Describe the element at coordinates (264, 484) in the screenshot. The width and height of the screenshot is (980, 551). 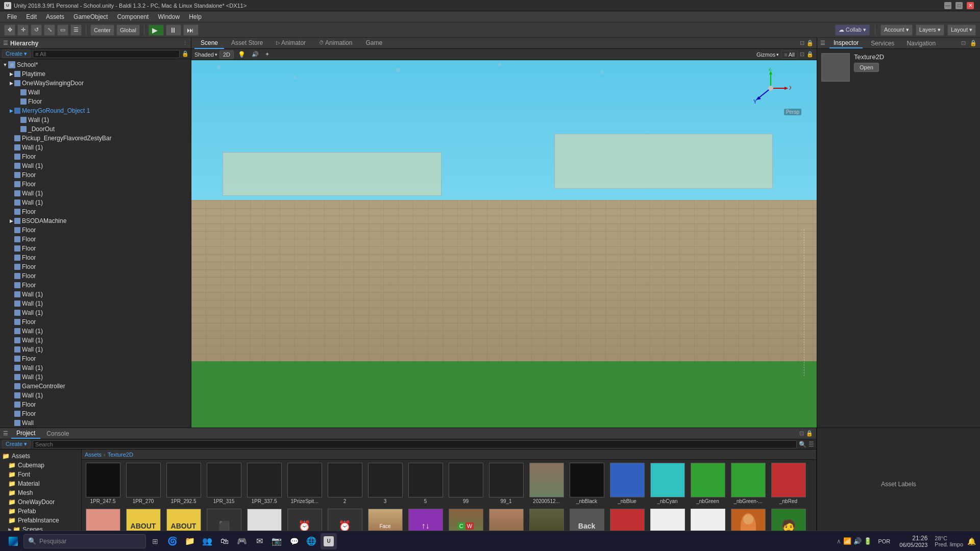
I see `asset-1pr337: 1PR_337.5` at that location.